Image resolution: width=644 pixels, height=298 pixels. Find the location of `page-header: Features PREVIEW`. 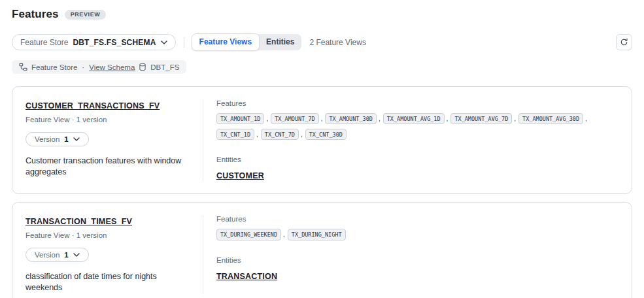

page-header: Features PREVIEW is located at coordinates (322, 14).